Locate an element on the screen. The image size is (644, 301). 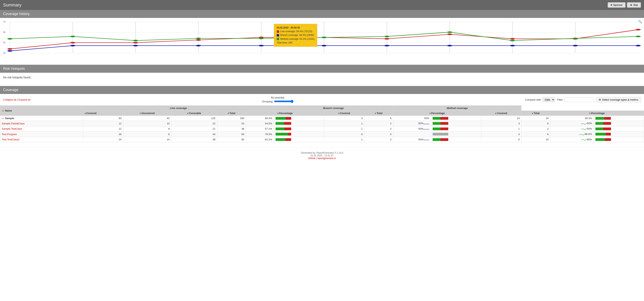
col-line-covered: ▾ Covered is located at coordinates (103, 113).